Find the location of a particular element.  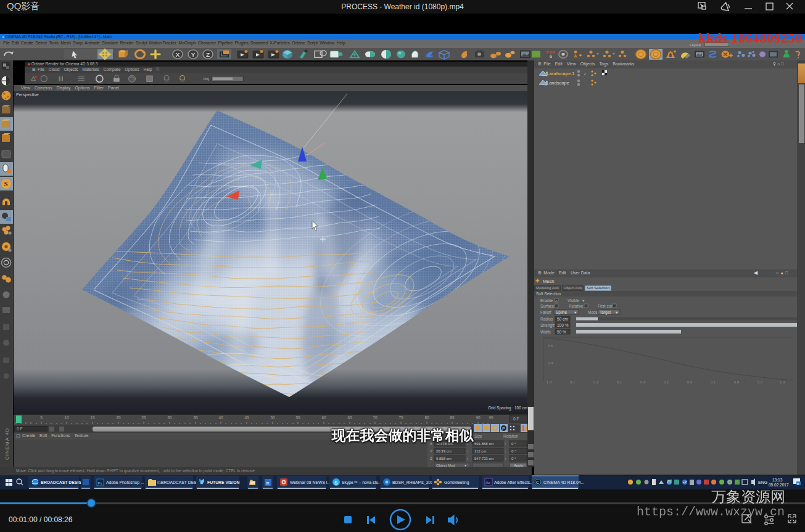

svg-text: 100 % is located at coordinates (563, 325).